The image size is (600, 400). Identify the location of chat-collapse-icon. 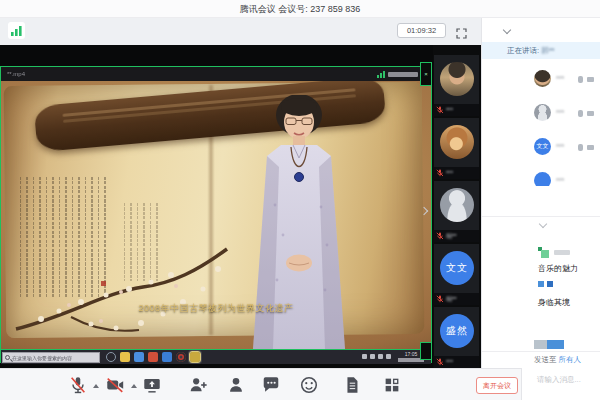
(543, 224).